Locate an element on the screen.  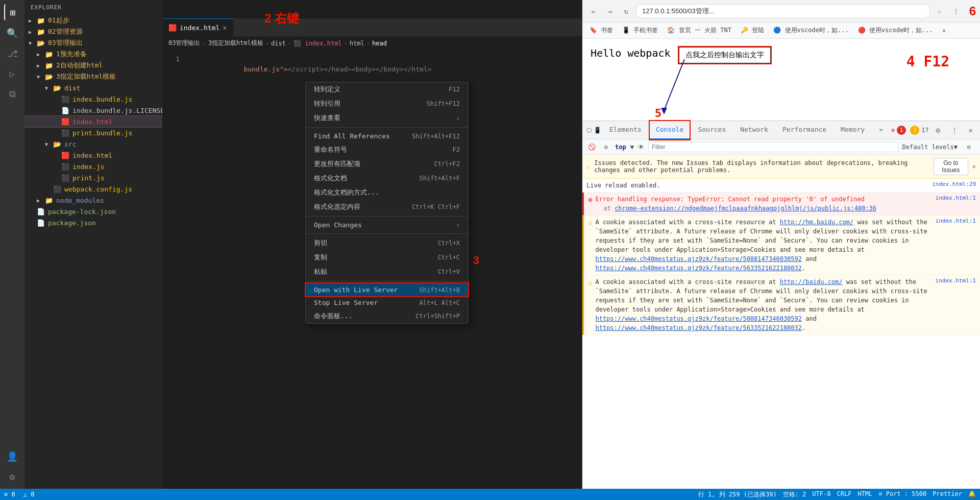
msg-warn2-source: index.html:1 is located at coordinates (955, 281).